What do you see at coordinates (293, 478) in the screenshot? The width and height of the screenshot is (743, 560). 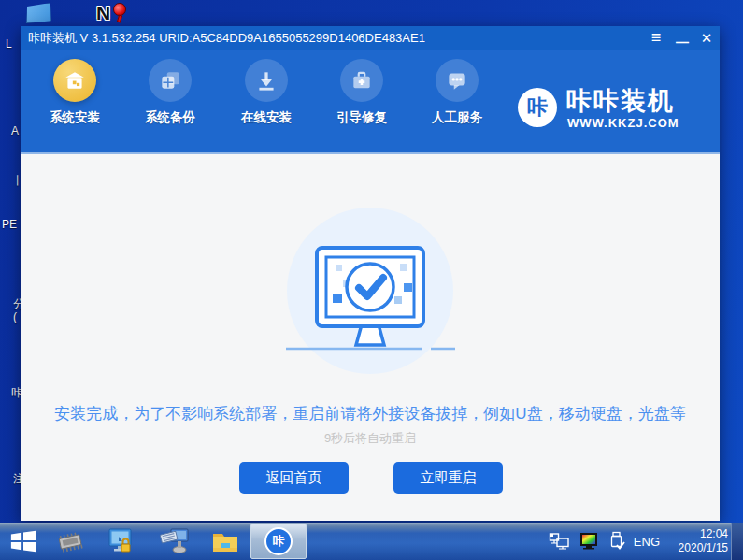 I see `home-button: 返回首页` at bounding box center [293, 478].